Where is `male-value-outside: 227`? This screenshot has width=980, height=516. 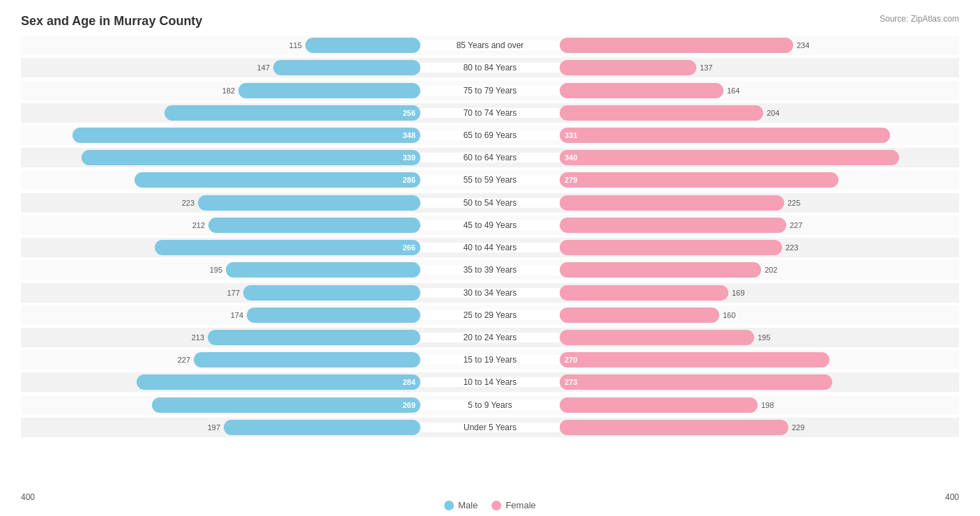 male-value-outside: 227 is located at coordinates (184, 360).